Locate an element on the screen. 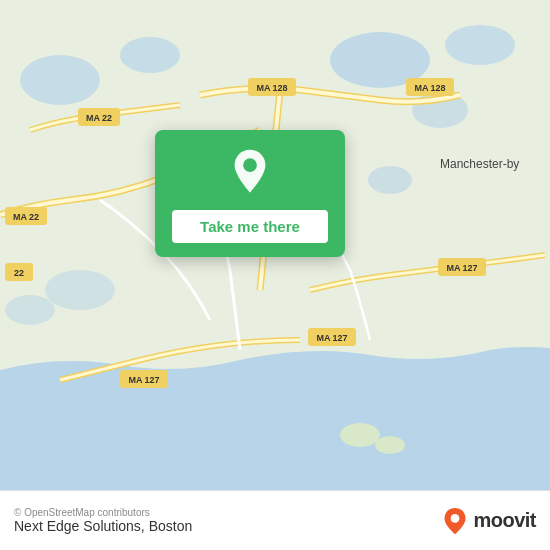 This screenshot has height=550, width=550. svg-text: 22 is located at coordinates (19, 273).